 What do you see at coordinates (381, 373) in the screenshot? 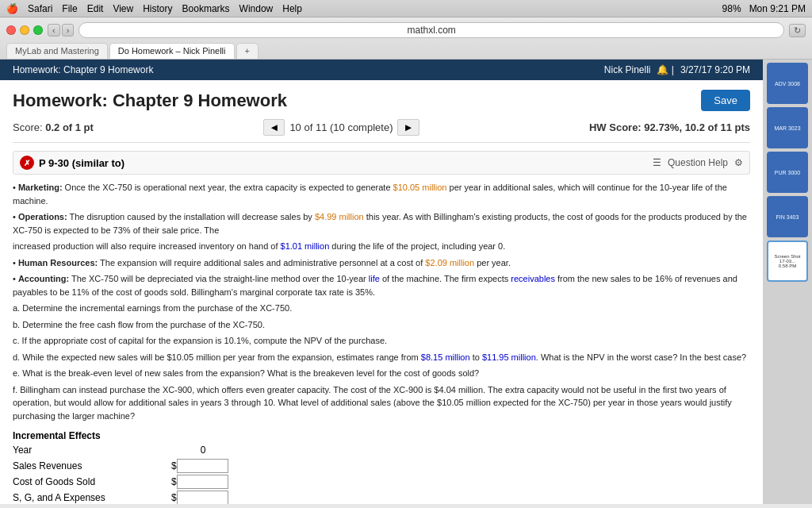
I see `problem-part-e: e. What is the break-even level of new s…` at bounding box center [381, 373].